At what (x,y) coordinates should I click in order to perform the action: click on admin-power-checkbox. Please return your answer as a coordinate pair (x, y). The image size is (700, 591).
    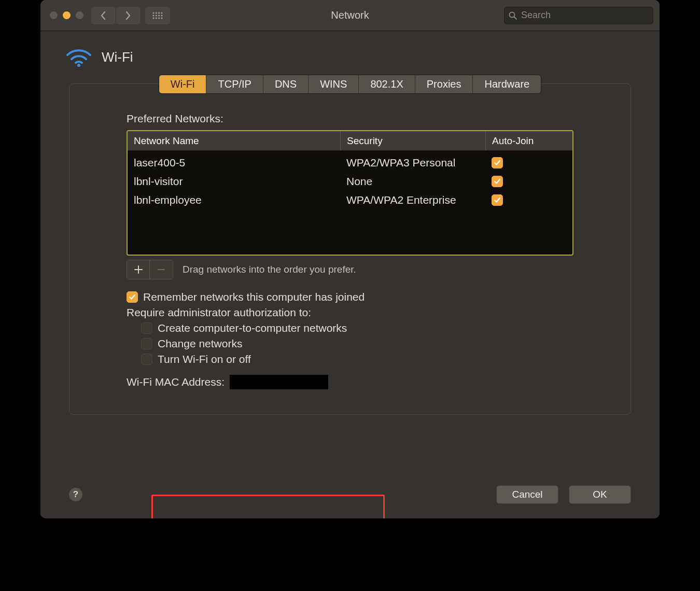
    Looking at the image, I should click on (147, 359).